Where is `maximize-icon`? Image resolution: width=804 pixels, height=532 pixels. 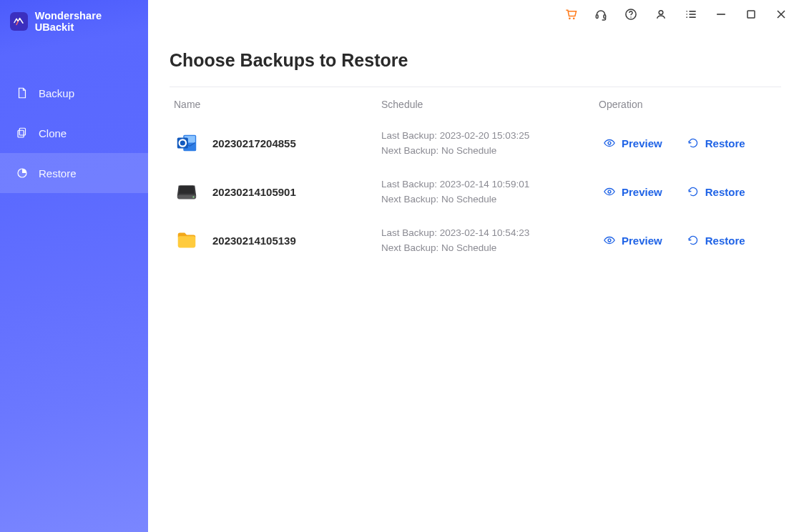 maximize-icon is located at coordinates (751, 14).